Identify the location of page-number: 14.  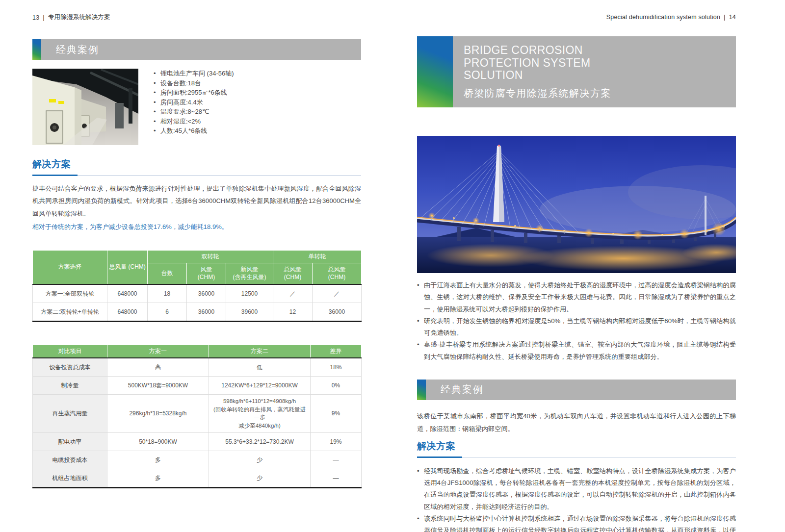
(733, 17).